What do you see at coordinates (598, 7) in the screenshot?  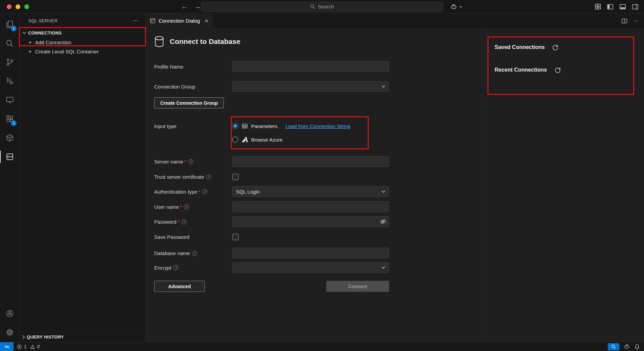 I see `customize-layout-icon` at bounding box center [598, 7].